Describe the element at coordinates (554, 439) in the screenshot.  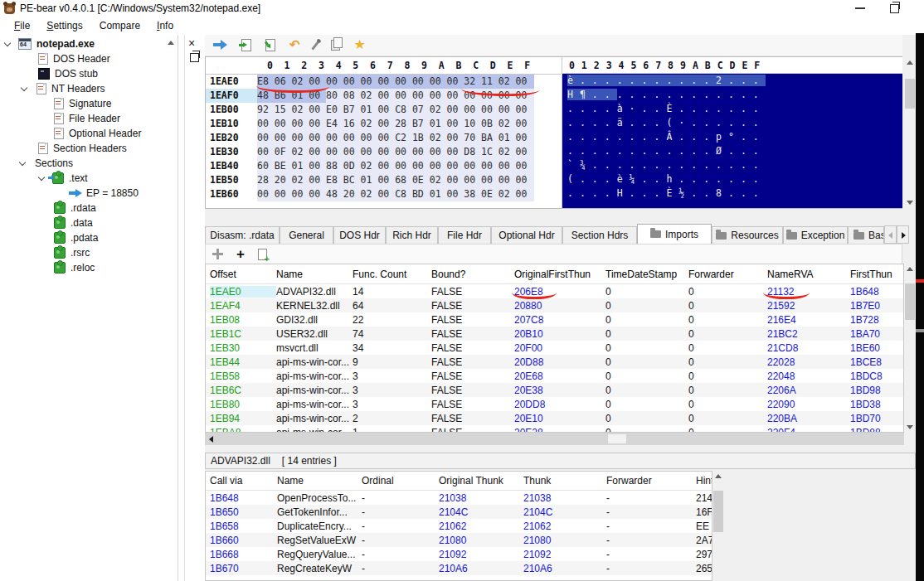
I see `imports-horizontal-scrollbar` at that location.